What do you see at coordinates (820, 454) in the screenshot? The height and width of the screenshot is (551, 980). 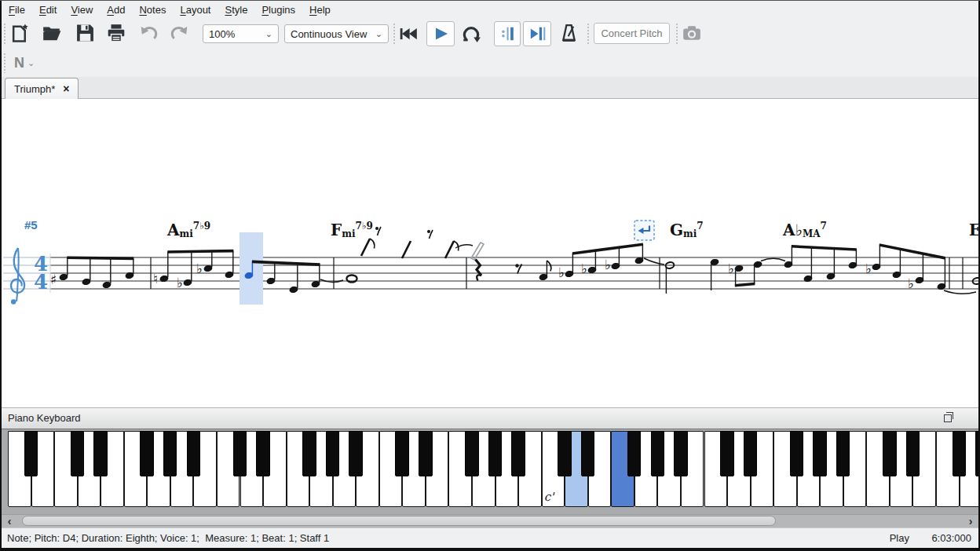 I see `piano-key-G#5` at bounding box center [820, 454].